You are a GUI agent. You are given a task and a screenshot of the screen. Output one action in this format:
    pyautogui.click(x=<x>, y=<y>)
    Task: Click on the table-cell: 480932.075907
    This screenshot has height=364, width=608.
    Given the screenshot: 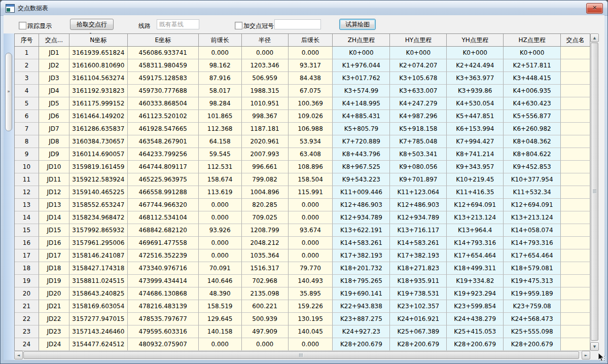 What is the action you would take?
    pyautogui.click(x=163, y=345)
    